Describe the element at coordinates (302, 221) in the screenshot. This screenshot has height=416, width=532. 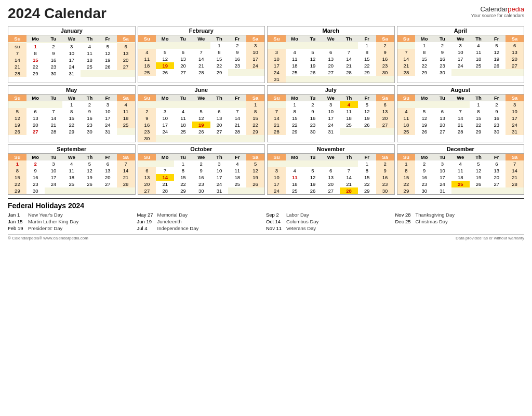
I see `holiday-name: Columbus Day` at that location.